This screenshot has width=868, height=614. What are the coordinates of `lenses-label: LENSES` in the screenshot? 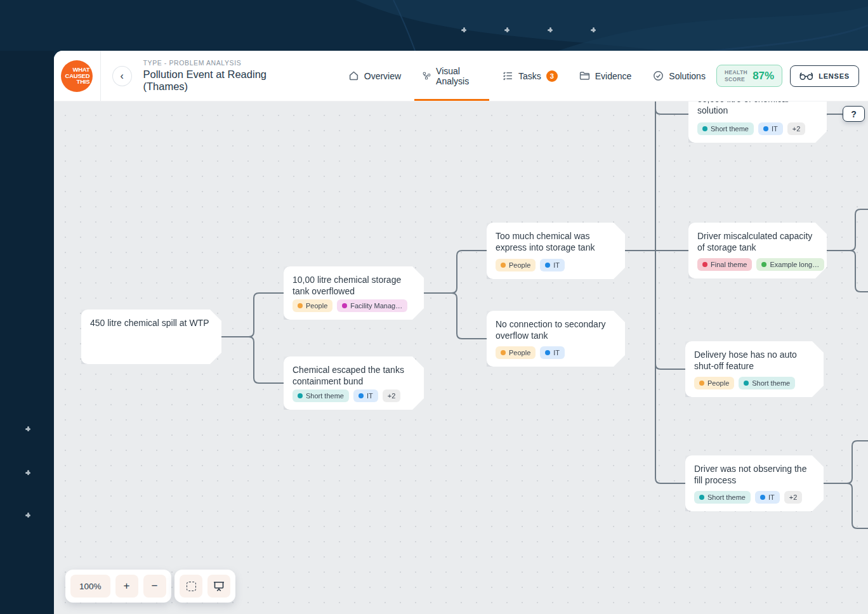 It's located at (834, 76).